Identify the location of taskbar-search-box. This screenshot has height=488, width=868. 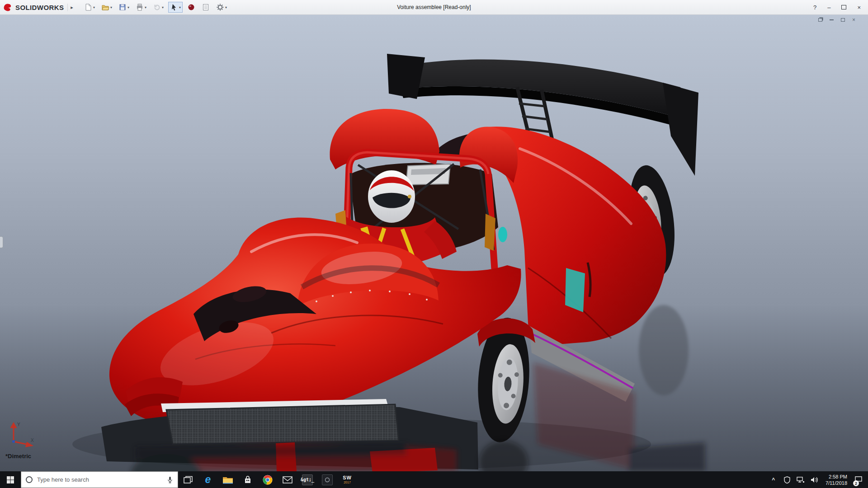
(99, 480).